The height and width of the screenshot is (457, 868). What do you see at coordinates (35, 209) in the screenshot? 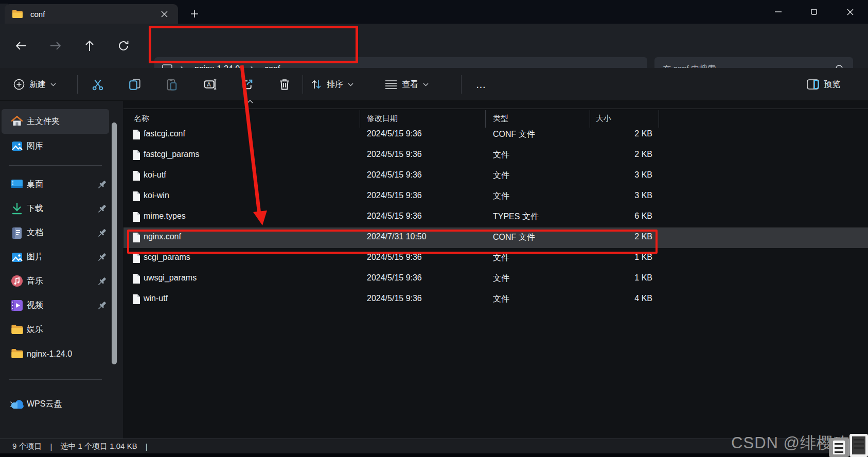
I see `sidebar-item-label: 下载` at bounding box center [35, 209].